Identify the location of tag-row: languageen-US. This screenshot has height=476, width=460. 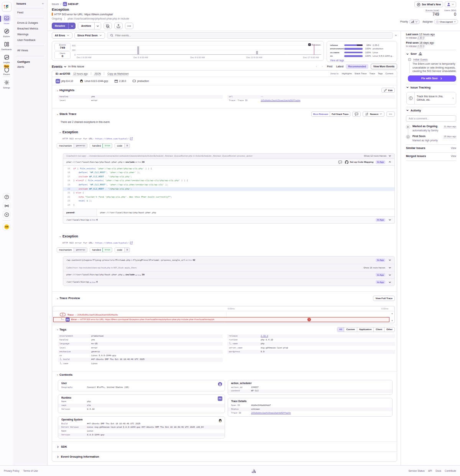
(140, 344).